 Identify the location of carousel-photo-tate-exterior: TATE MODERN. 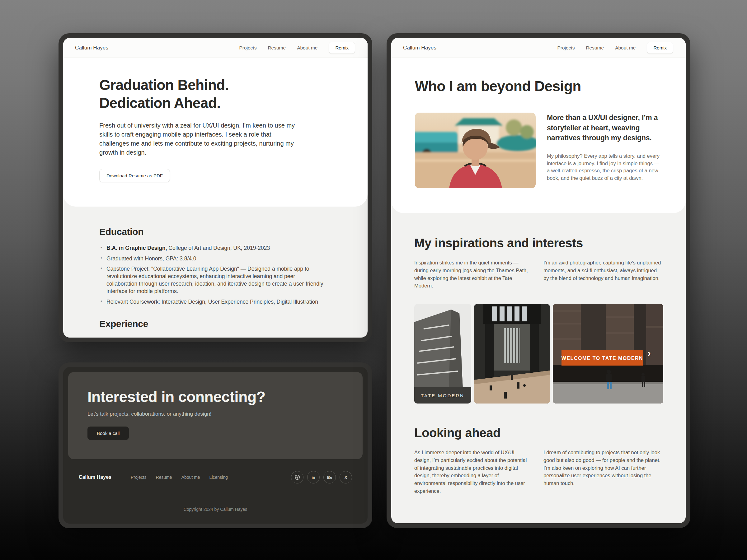
(443, 354).